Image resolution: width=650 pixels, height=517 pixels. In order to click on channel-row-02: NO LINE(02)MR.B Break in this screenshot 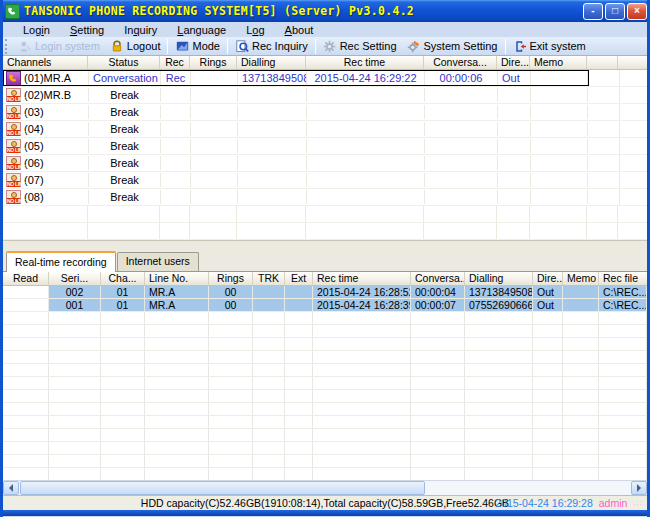, I will do `click(325, 96)`.